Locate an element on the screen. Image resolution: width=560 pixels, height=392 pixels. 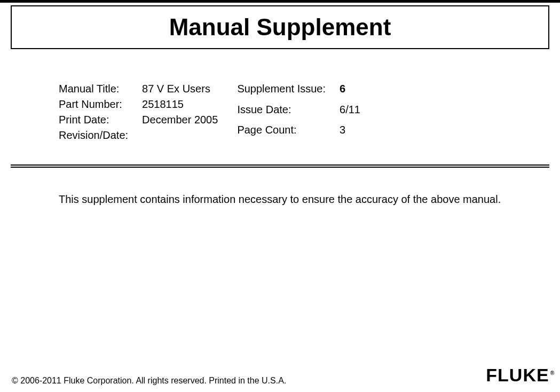
info-col-left: Manual Title: 87 V Ex Users Part Number:… is located at coordinates (138, 112).